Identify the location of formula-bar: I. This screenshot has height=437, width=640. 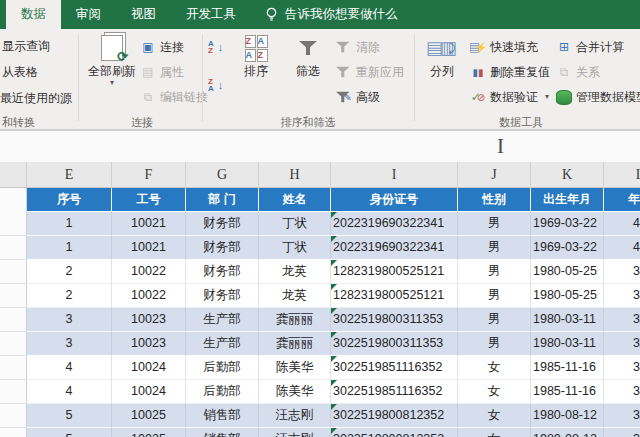
(320, 146).